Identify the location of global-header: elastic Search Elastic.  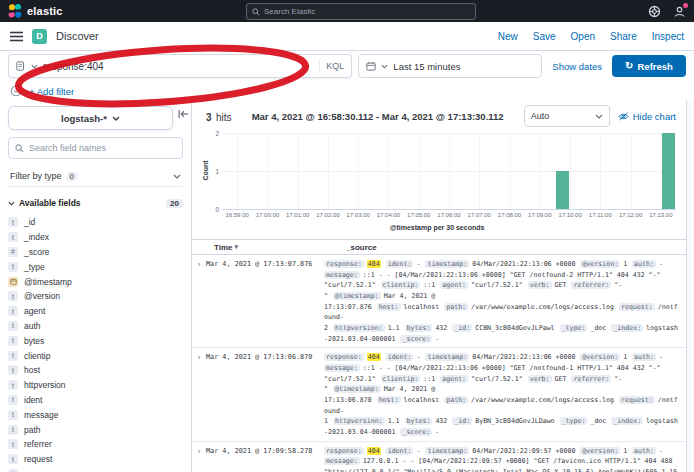
(347, 11).